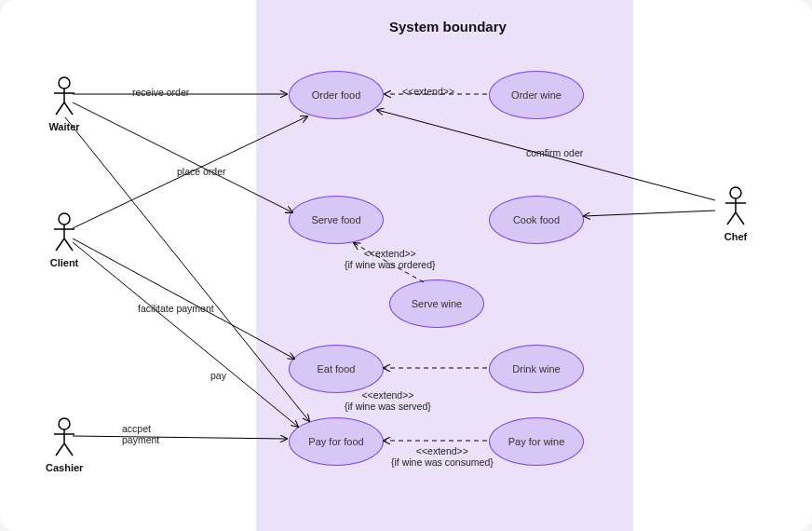  What do you see at coordinates (536, 442) in the screenshot?
I see `usecase-label: Pay for wine` at bounding box center [536, 442].